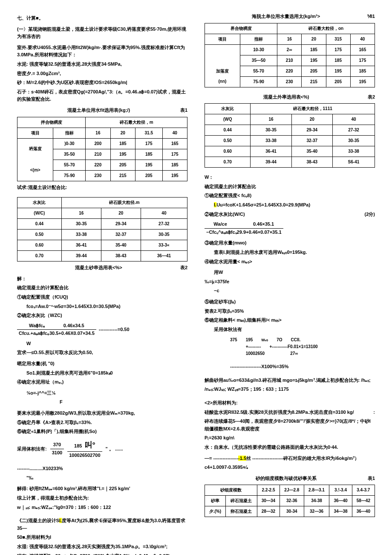  I want to click on rt3-r1a: 砂率, so click(216, 501).